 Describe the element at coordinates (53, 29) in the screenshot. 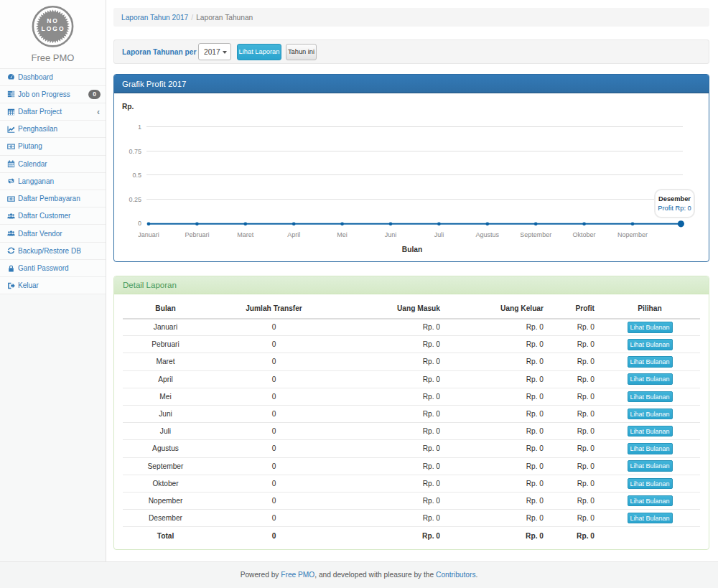

I see `svg-text: LOGO` at that location.